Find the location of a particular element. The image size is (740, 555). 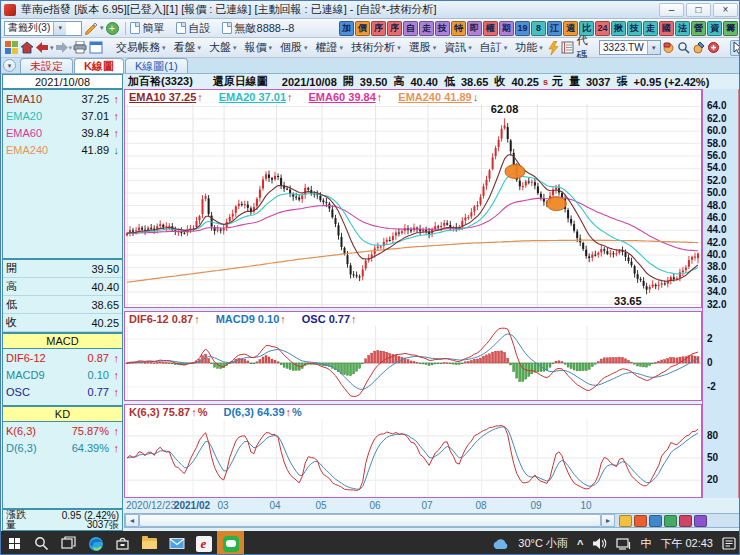

menu-選股: 選股▾ is located at coordinates (423, 48).